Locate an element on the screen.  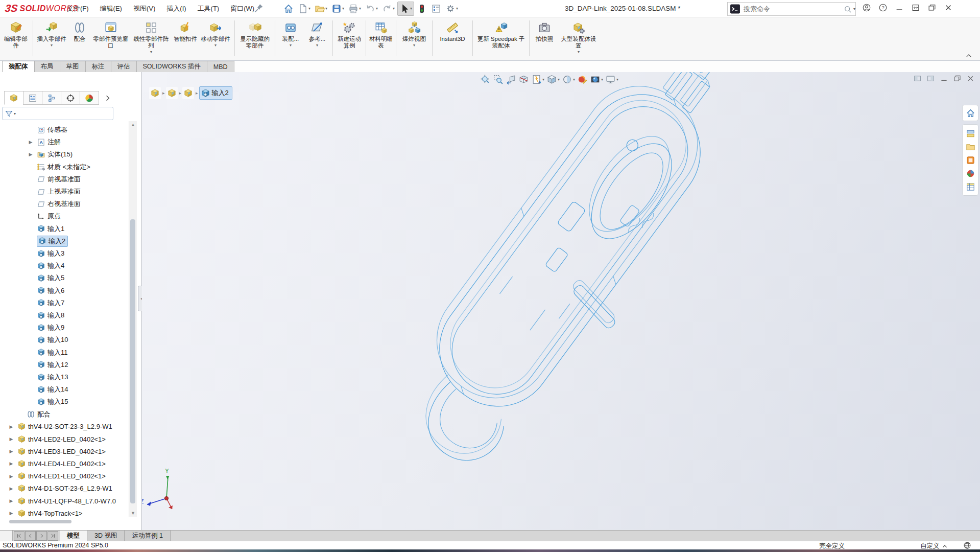
select-cursor-button: ▾ is located at coordinates (405, 9).